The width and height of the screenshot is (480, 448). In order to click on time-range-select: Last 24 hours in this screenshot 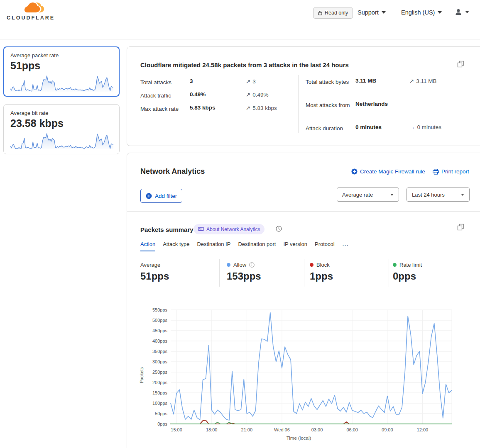, I will do `click(438, 195)`.